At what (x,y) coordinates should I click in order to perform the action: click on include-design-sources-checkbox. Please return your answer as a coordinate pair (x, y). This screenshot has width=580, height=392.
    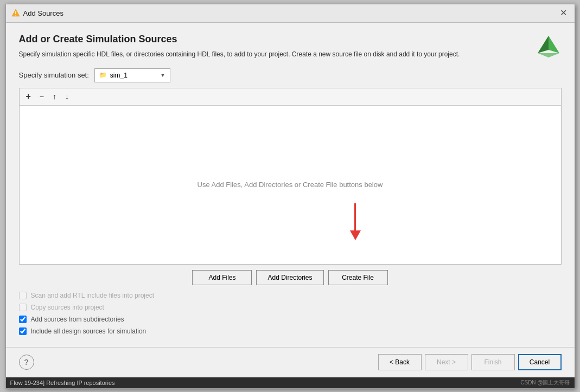
    Looking at the image, I should click on (23, 331).